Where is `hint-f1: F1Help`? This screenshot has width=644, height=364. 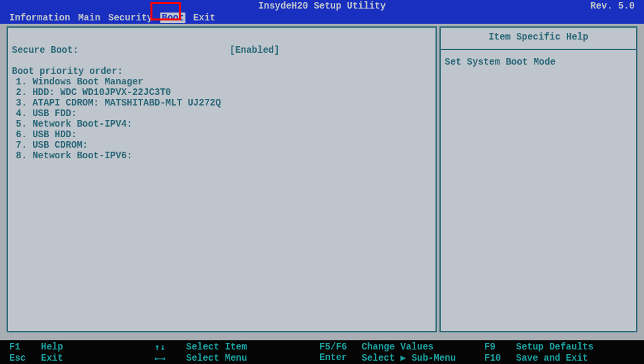
hint-f1: F1Help is located at coordinates (82, 347).